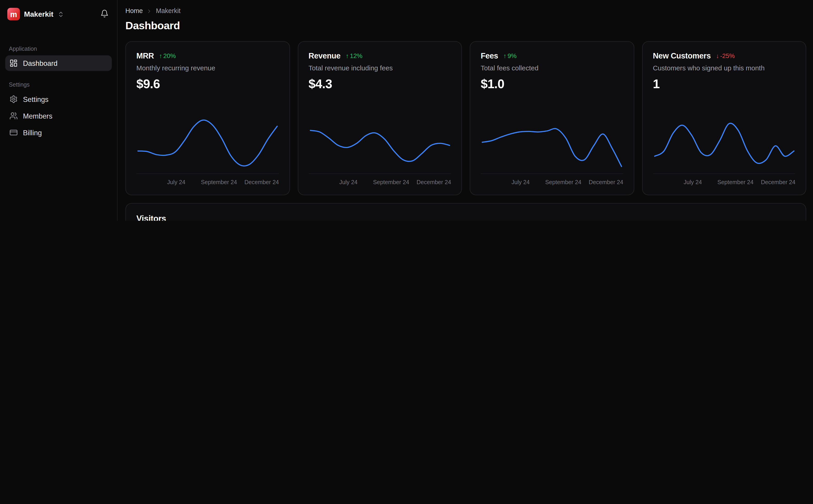 The width and height of the screenshot is (813, 504). What do you see at coordinates (59, 133) in the screenshot?
I see `sidebar-item-billing: Billing` at bounding box center [59, 133].